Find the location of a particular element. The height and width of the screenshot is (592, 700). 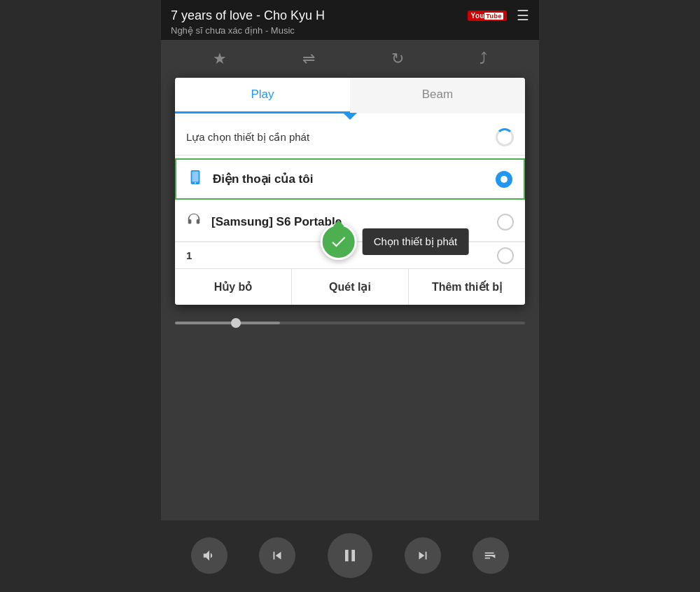

share-icon: ⤴ is located at coordinates (483, 59).